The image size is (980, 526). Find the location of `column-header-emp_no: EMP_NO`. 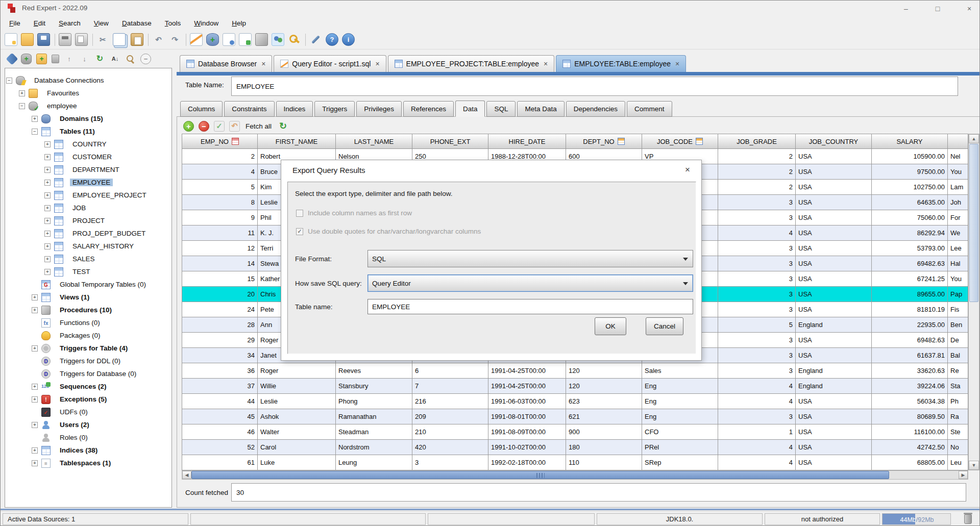

column-header-emp_no: EMP_NO is located at coordinates (220, 142).